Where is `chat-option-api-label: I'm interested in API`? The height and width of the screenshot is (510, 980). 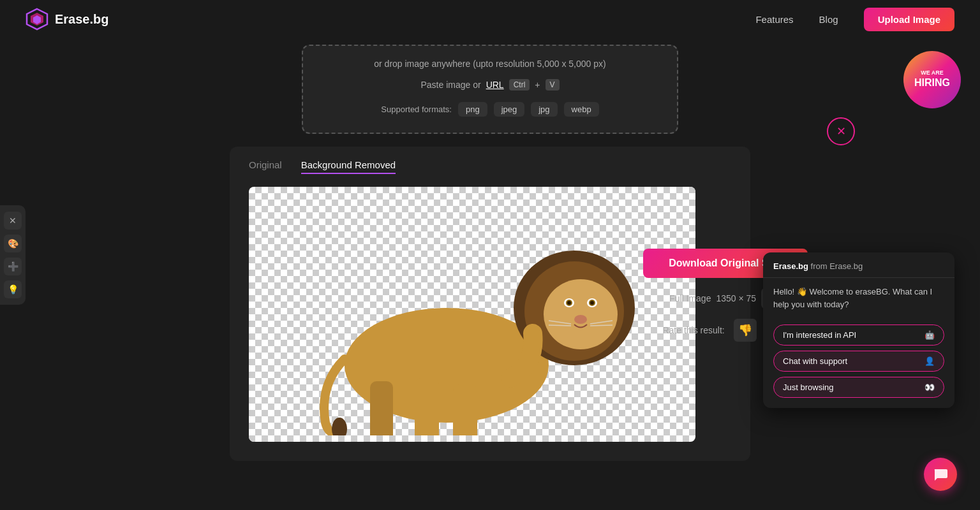 chat-option-api-label: I'm interested in API is located at coordinates (819, 335).